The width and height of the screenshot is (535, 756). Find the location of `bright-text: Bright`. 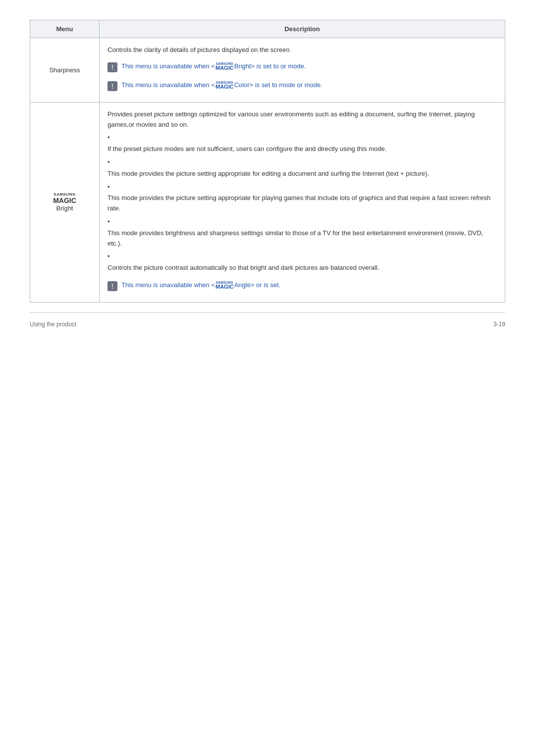

bright-text: Bright is located at coordinates (65, 208).